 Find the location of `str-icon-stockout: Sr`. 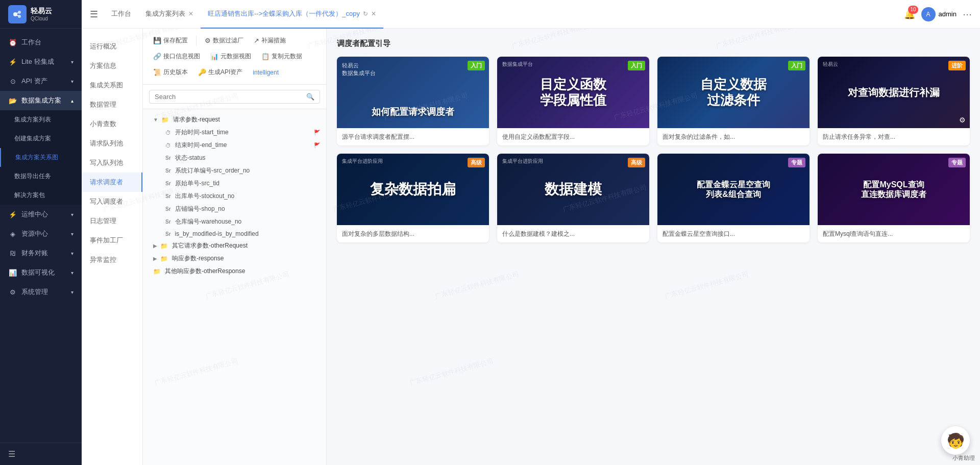

str-icon-stockout: Sr is located at coordinates (168, 196).